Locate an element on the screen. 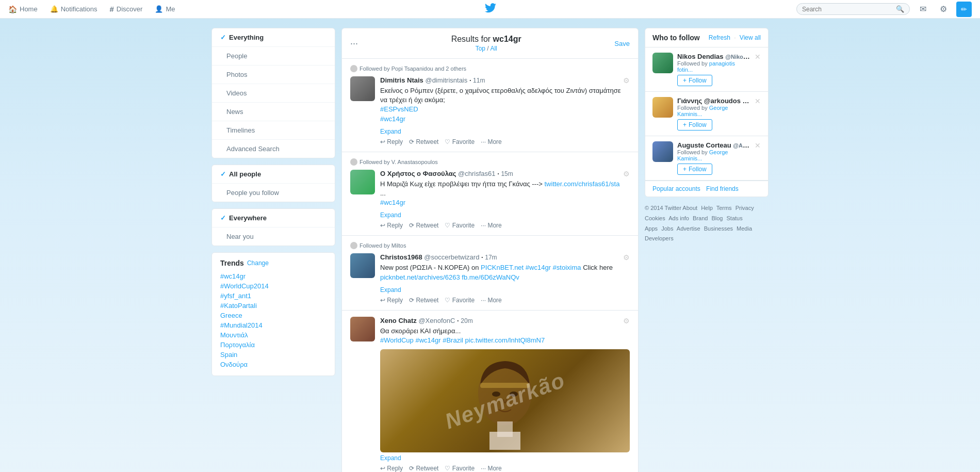 The image size is (980, 472). author-name-0: Dimitris Ntais is located at coordinates (402, 80).